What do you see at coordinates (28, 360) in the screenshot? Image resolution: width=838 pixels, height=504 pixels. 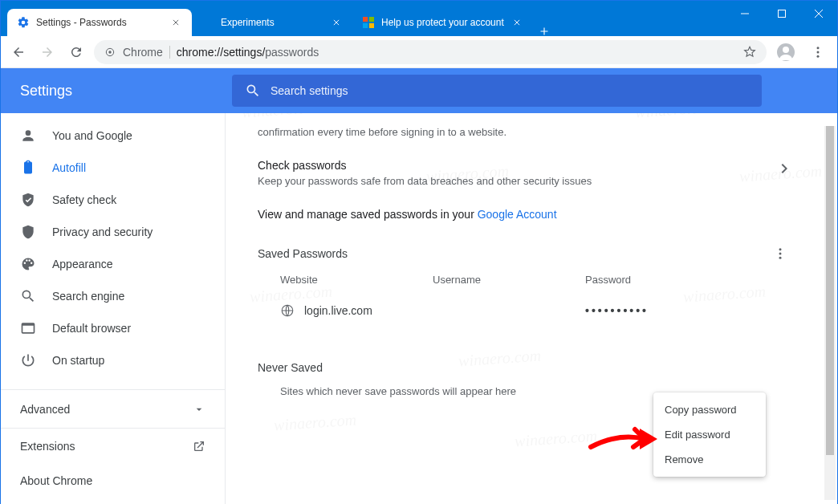 I see `power-icon` at bounding box center [28, 360].